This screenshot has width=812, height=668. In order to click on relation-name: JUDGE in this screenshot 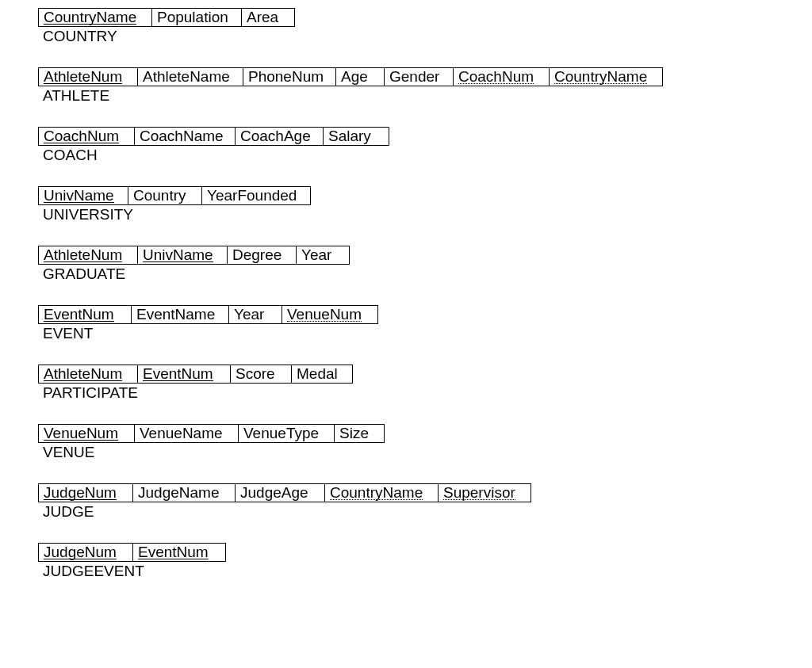, I will do `click(425, 512)`.